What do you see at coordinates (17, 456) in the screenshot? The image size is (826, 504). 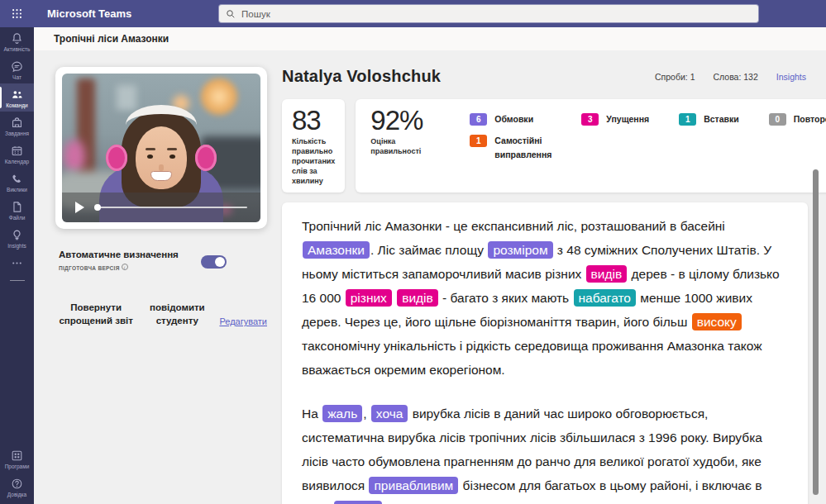 I see `apps-icon` at bounding box center [17, 456].